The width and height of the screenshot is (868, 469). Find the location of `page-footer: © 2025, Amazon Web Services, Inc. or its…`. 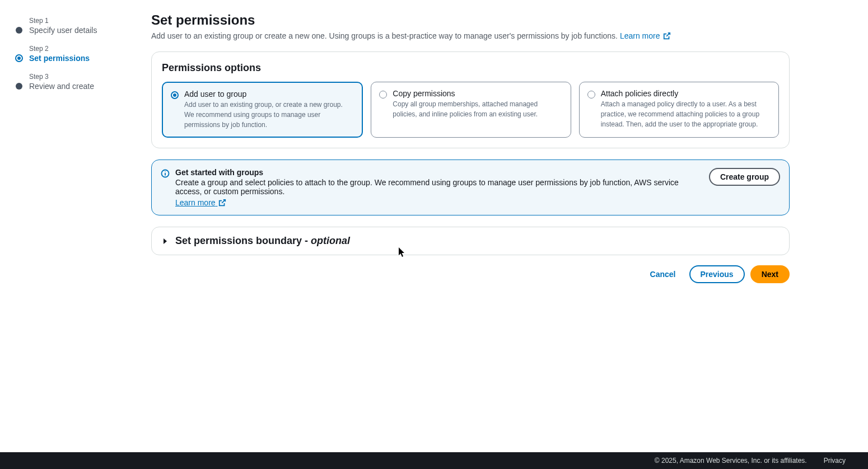

page-footer: © 2025, Amazon Web Services, Inc. or its… is located at coordinates (434, 461).